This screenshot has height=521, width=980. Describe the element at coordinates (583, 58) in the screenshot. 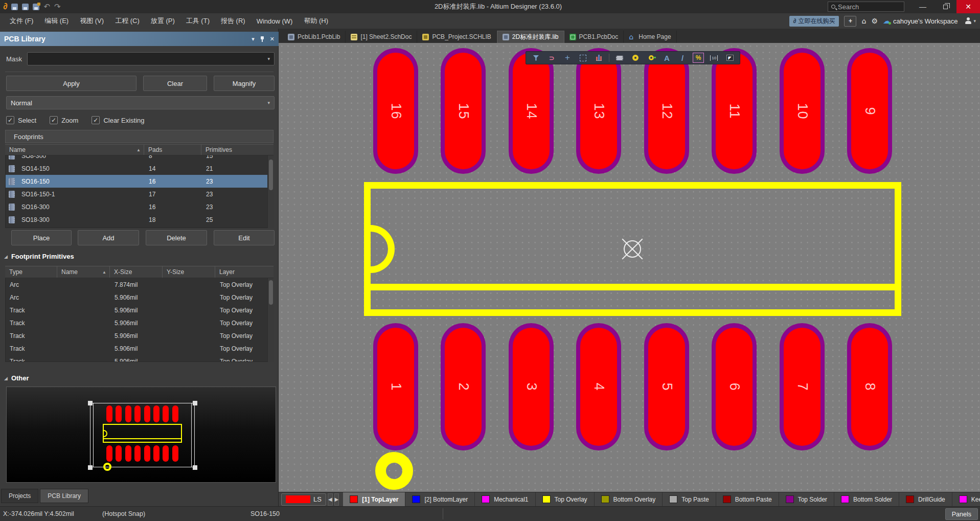

I see `select-area-icon` at that location.